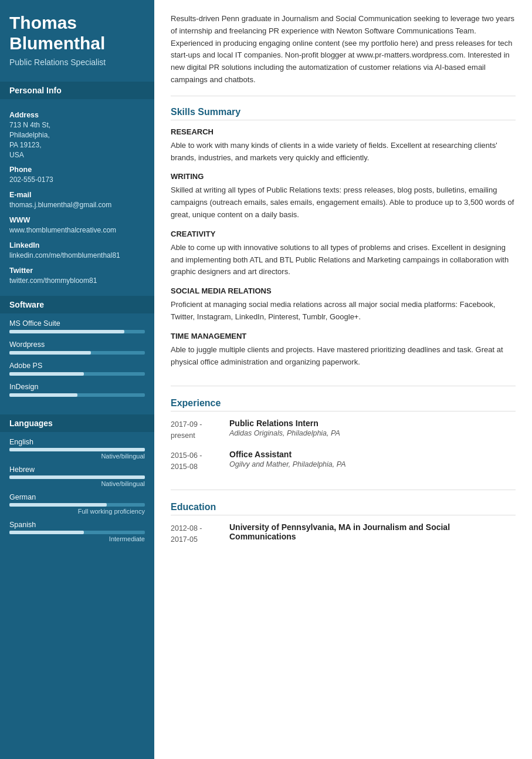 The image size is (532, 759). Describe the element at coordinates (372, 430) in the screenshot. I see `exp-1-details: Public Relations Intern Adidas Originals…` at that location.